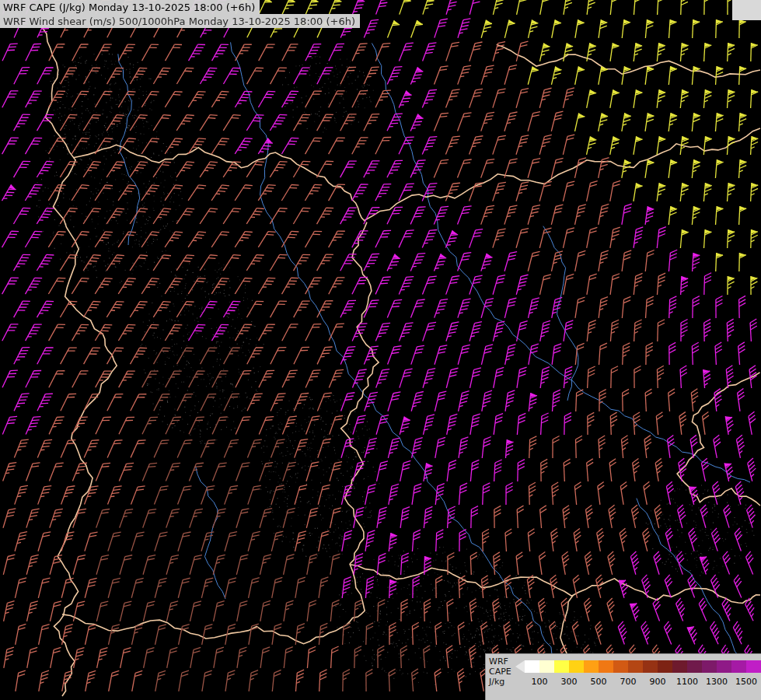  I want to click on legend-title-block: WRF CAPE J/kg, so click(501, 677).